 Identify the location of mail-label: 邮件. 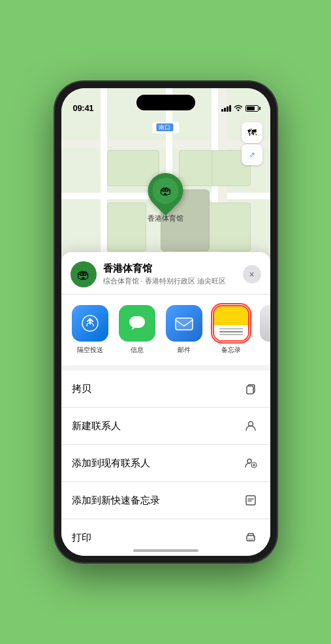
(184, 350).